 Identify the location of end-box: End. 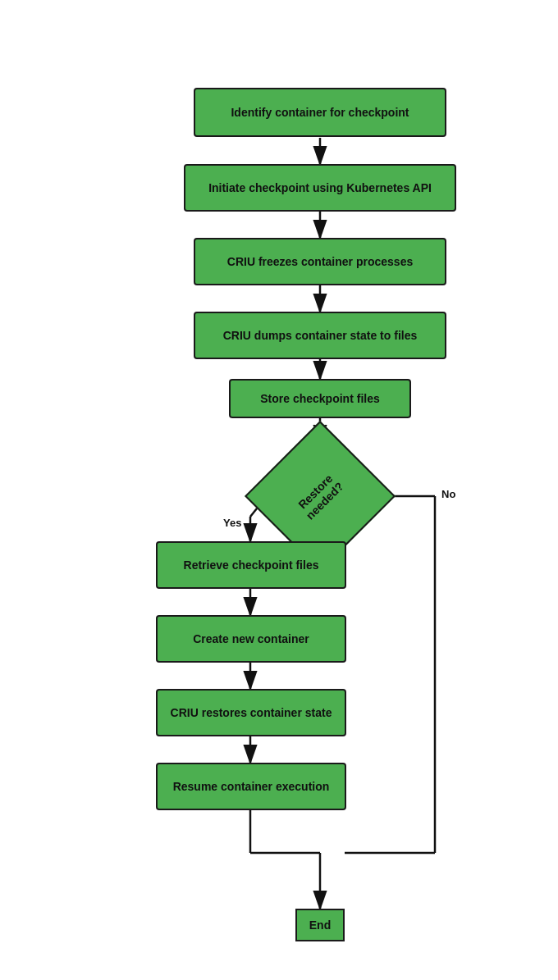
(320, 925).